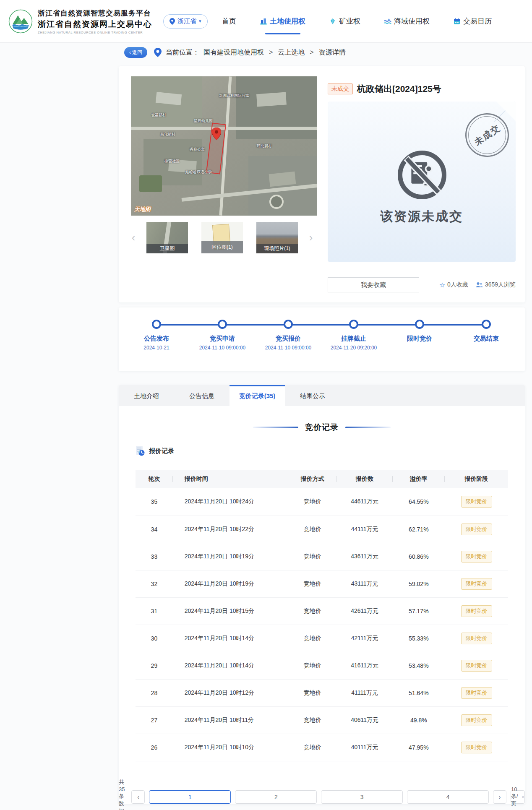  Describe the element at coordinates (448, 797) in the screenshot. I see `pagination-page-4: 4` at that location.